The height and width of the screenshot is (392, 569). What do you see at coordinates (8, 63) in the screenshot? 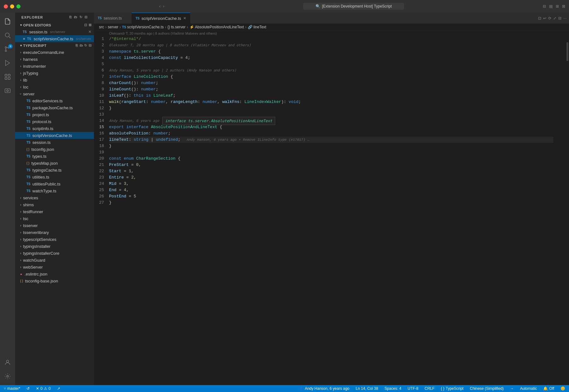
I see `activity-run` at bounding box center [8, 63].